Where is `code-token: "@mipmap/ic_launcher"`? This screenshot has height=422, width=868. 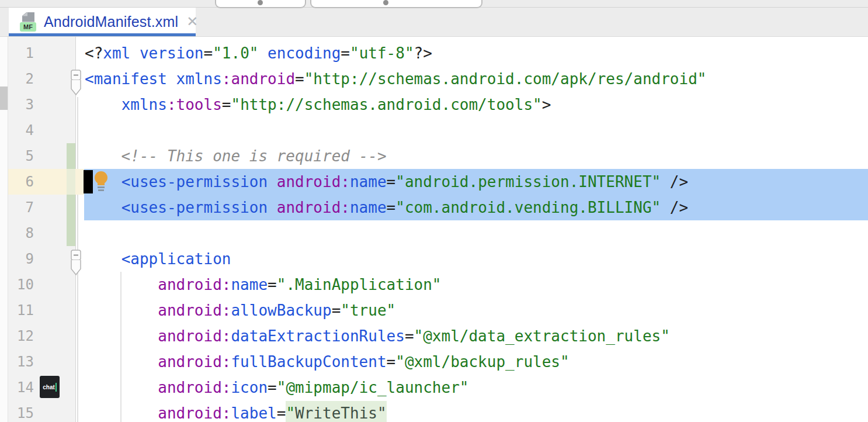 code-token: "@mipmap/ic_launcher" is located at coordinates (373, 388).